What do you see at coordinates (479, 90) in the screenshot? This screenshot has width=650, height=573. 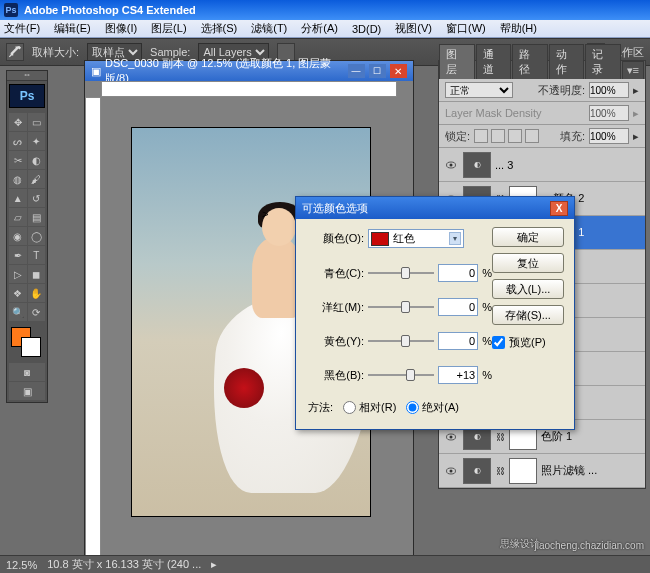 I see `blend-mode-select: 正常` at bounding box center [479, 90].